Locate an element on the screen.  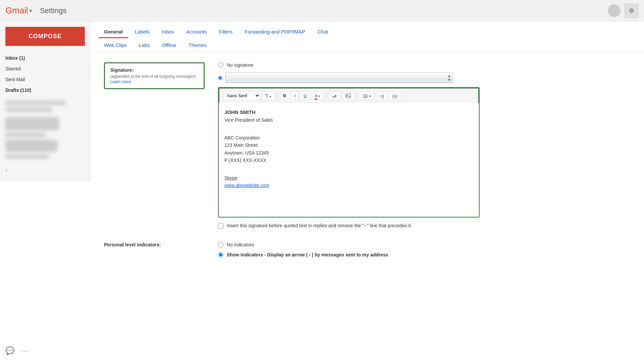
gmail-text: Gmail is located at coordinates (17, 11).